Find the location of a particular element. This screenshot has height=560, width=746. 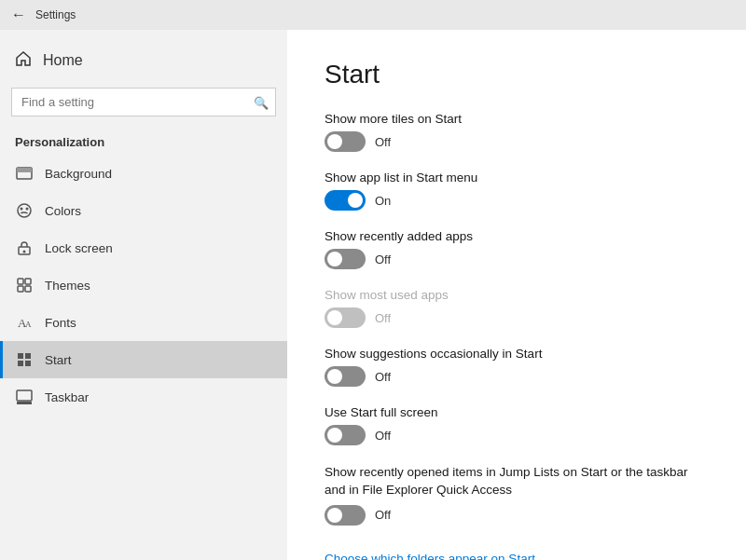

setting-full-screen: Use Start full screen Off is located at coordinates (517, 425).